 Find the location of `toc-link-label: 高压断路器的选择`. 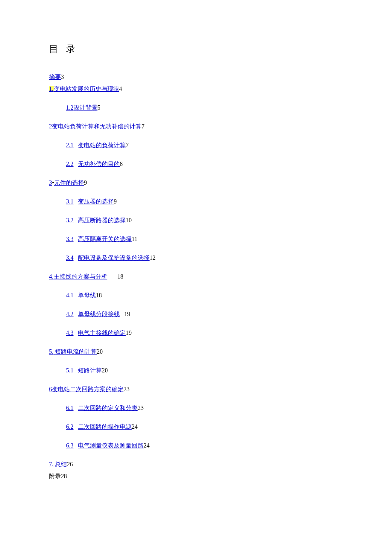

toc-link-label: 高压断路器的选择 is located at coordinates (102, 220).